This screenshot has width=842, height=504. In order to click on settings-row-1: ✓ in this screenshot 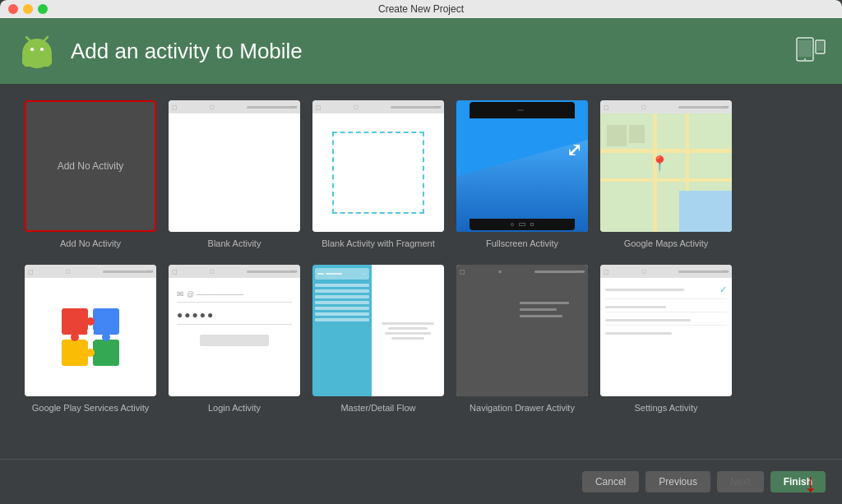, I will do `click(666, 292)`.